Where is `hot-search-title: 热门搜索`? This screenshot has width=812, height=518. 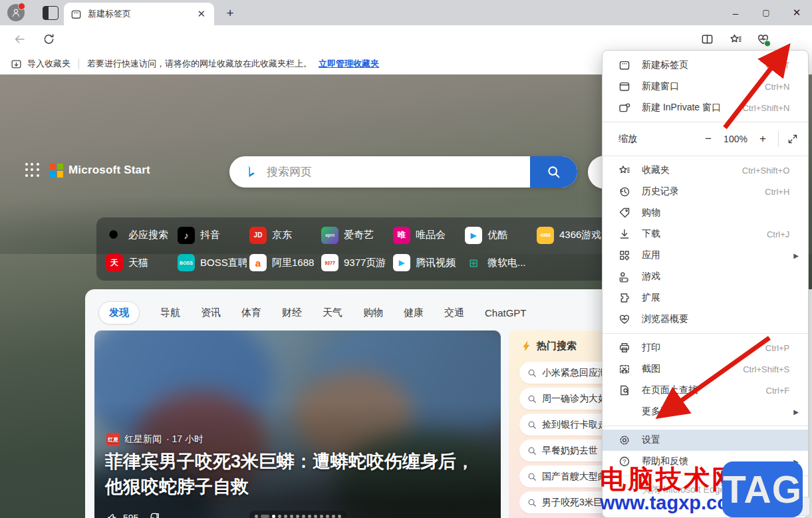
hot-search-title: 热门搜索 is located at coordinates (557, 346).